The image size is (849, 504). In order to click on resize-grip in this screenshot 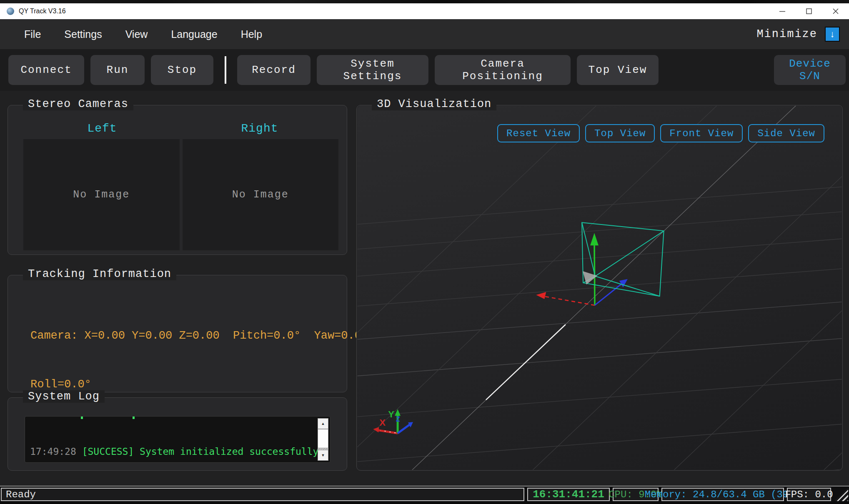, I will do `click(841, 494)`.